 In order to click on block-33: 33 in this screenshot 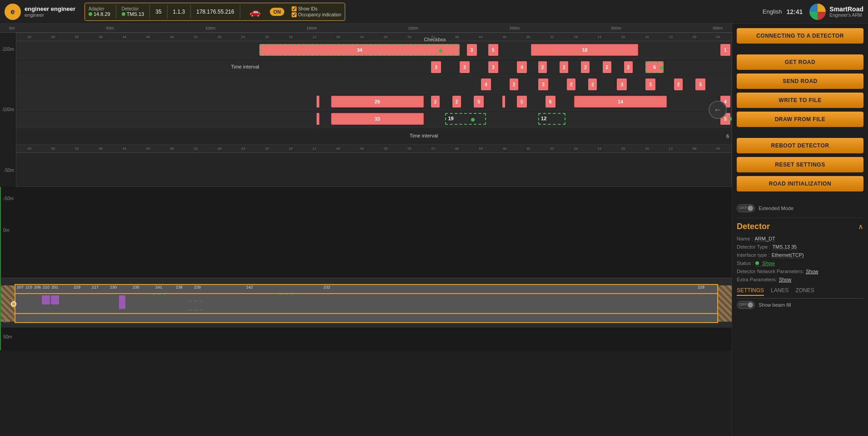, I will do `click(378, 119)`.